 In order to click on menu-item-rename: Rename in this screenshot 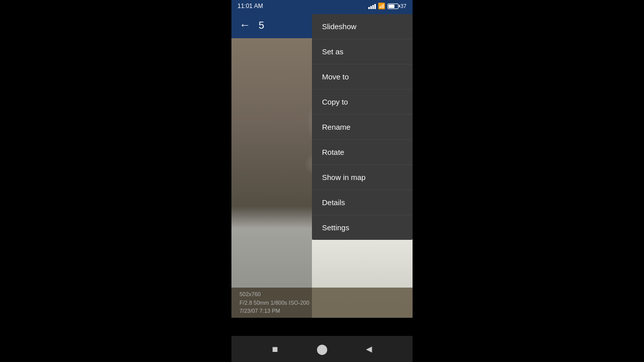, I will do `click(362, 127)`.